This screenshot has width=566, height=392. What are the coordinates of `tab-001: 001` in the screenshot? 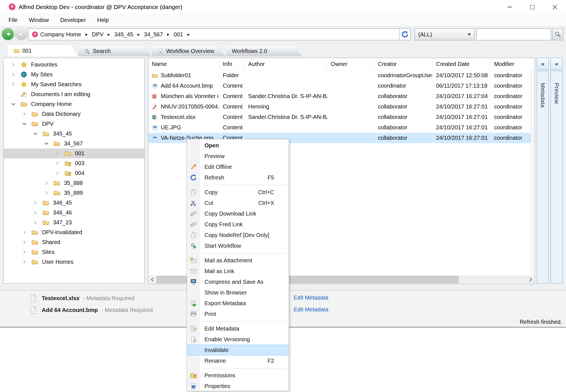 It's located at (43, 51).